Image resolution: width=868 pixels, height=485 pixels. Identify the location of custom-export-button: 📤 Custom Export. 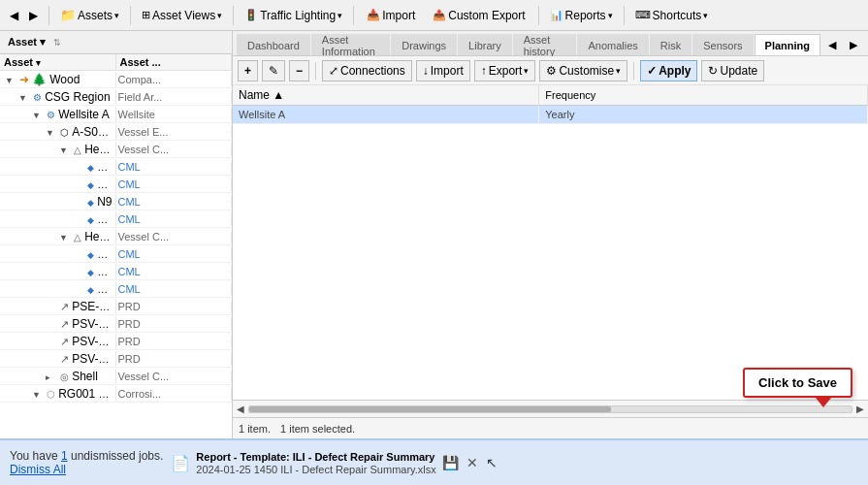
(479, 16).